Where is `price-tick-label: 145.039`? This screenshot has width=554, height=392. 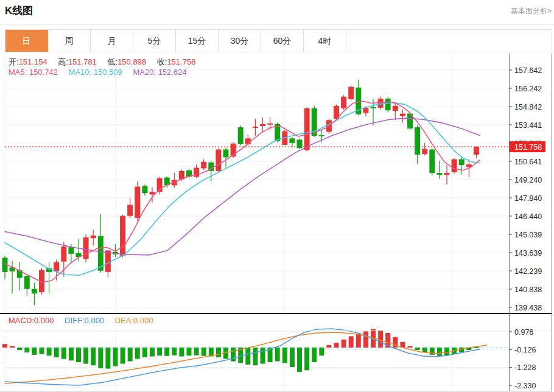 price-tick-label: 145.039 is located at coordinates (528, 235).